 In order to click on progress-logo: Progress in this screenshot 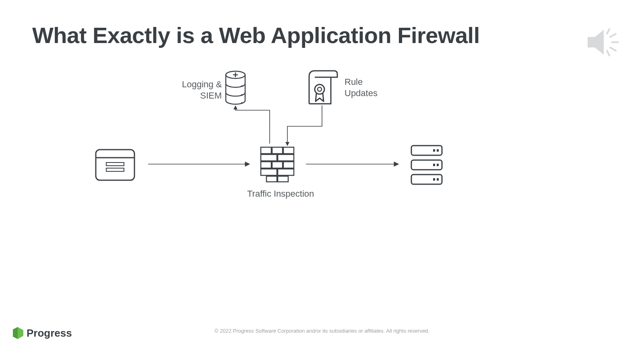, I will do `click(42, 333)`.